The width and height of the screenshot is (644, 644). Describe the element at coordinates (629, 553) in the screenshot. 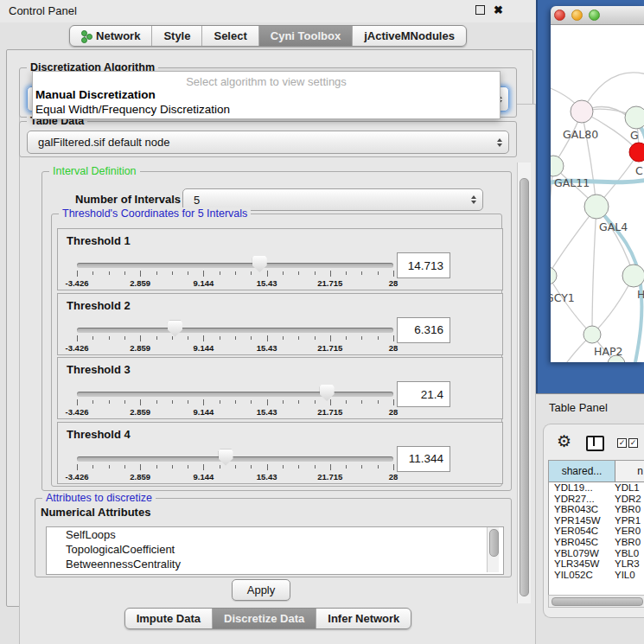

I see `cell-name: YBL0` at that location.